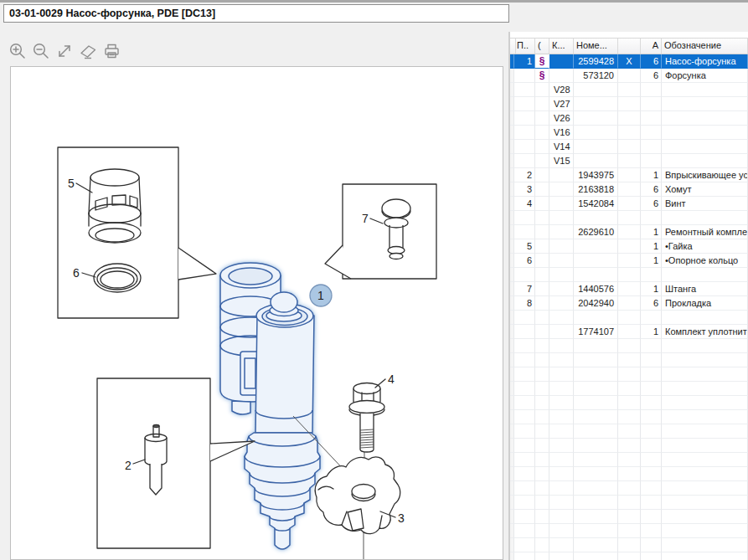 The image size is (748, 560). What do you see at coordinates (652, 46) in the screenshot?
I see `header-quantity: А` at bounding box center [652, 46].